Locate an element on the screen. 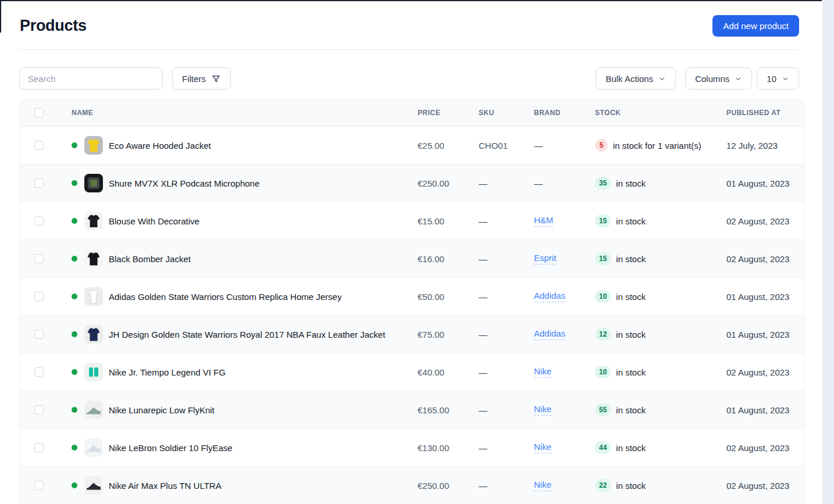  price-cell: €40.00 is located at coordinates (448, 372).